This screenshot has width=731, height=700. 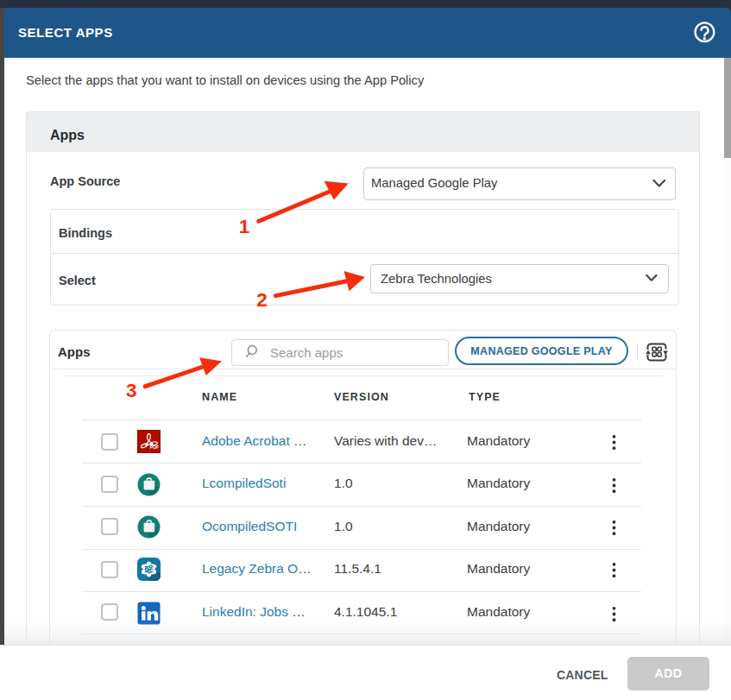 I want to click on svg-text: 3, so click(x=131, y=390).